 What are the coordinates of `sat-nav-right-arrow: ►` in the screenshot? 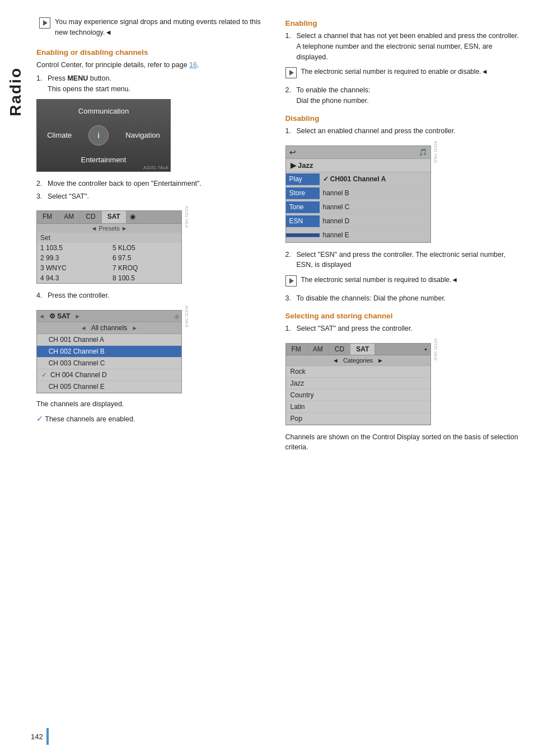 It's located at (77, 316).